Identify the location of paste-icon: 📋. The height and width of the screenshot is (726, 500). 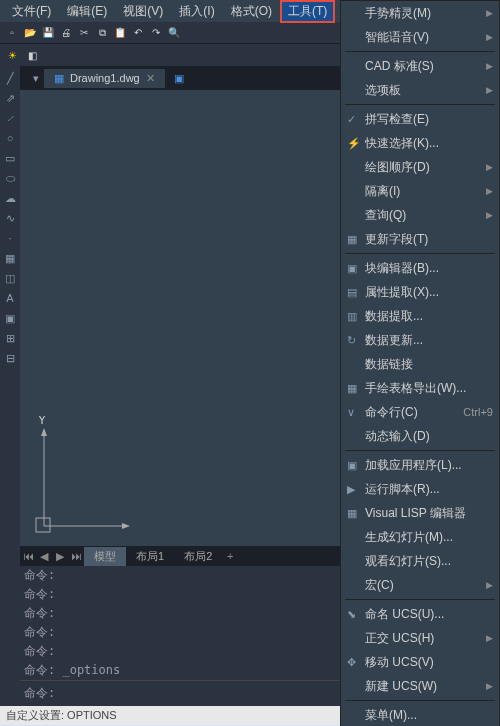
(120, 33).